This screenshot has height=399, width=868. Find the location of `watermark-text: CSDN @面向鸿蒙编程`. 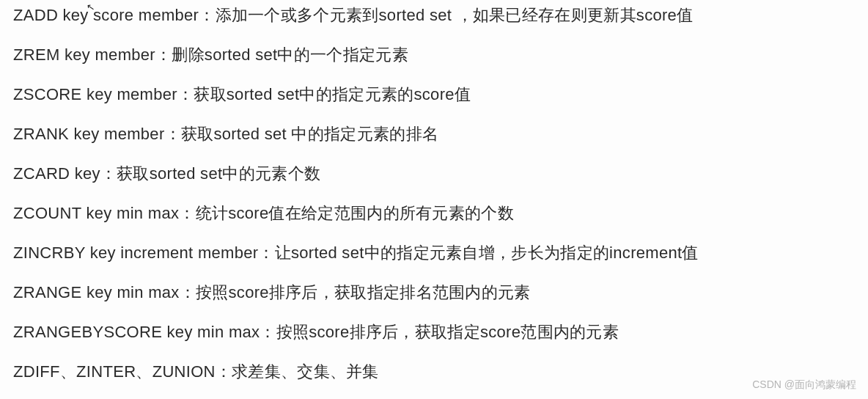

watermark-text: CSDN @面向鸿蒙编程 is located at coordinates (804, 385).